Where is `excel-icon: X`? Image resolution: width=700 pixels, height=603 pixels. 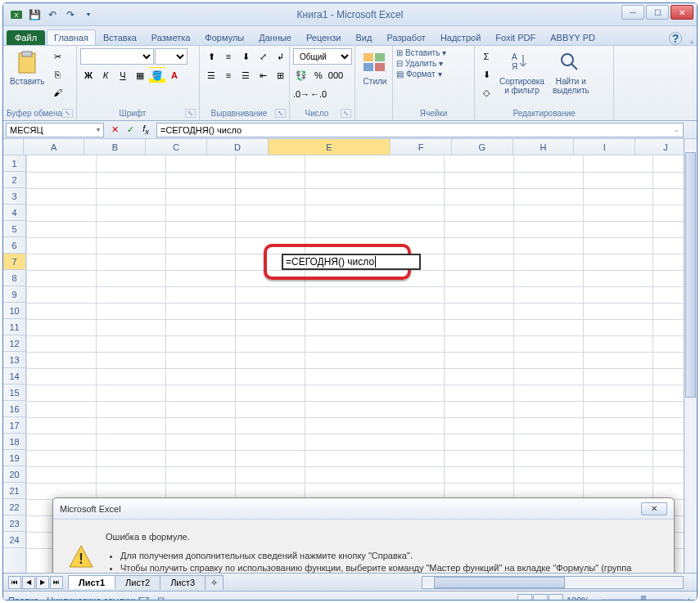 excel-icon: X is located at coordinates (16, 15).